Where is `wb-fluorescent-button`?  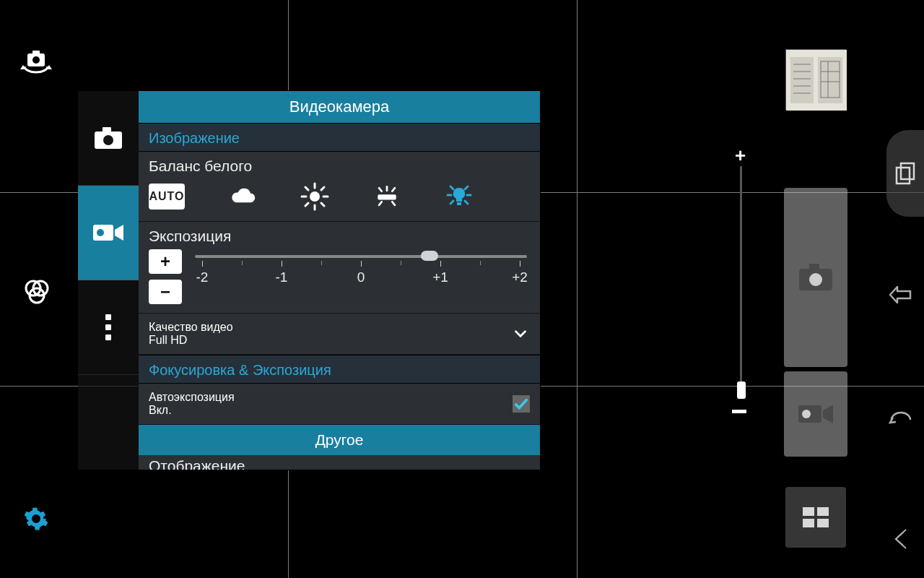 wb-fluorescent-button is located at coordinates (387, 197).